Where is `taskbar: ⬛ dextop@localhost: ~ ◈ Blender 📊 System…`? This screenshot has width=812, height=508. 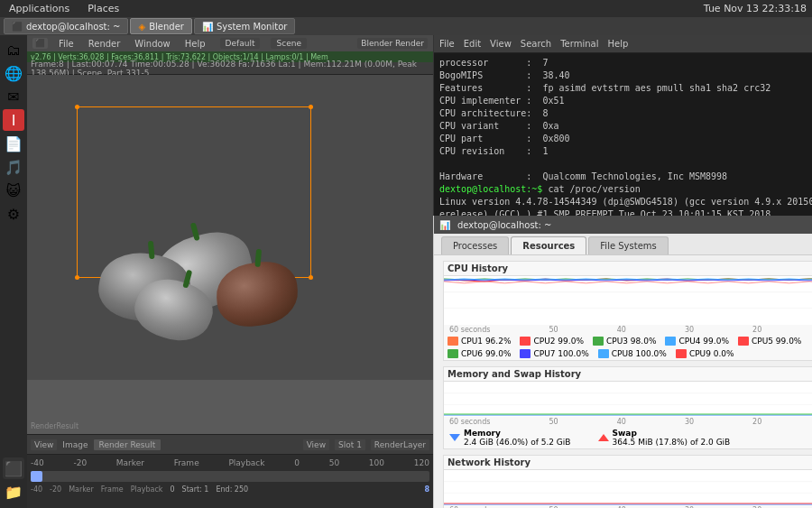
taskbar: ⬛ dextop@localhost: ~ ◈ Blender 📊 System… is located at coordinates (406, 26).